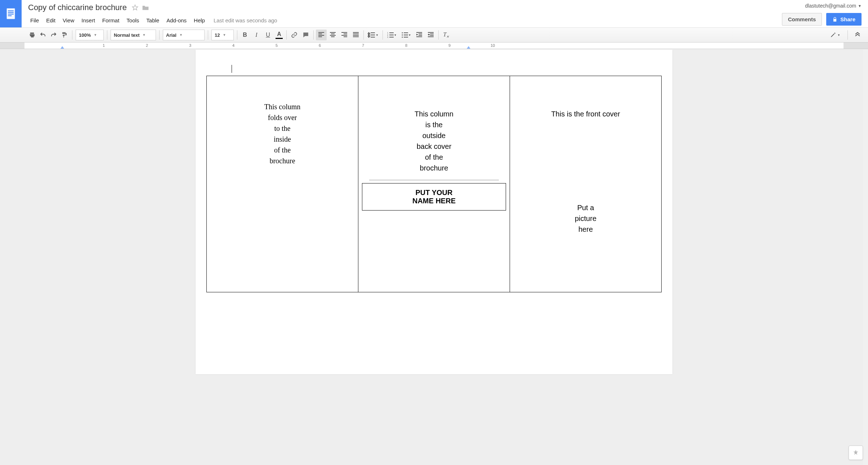 The width and height of the screenshot is (868, 465). I want to click on print-button, so click(32, 35).